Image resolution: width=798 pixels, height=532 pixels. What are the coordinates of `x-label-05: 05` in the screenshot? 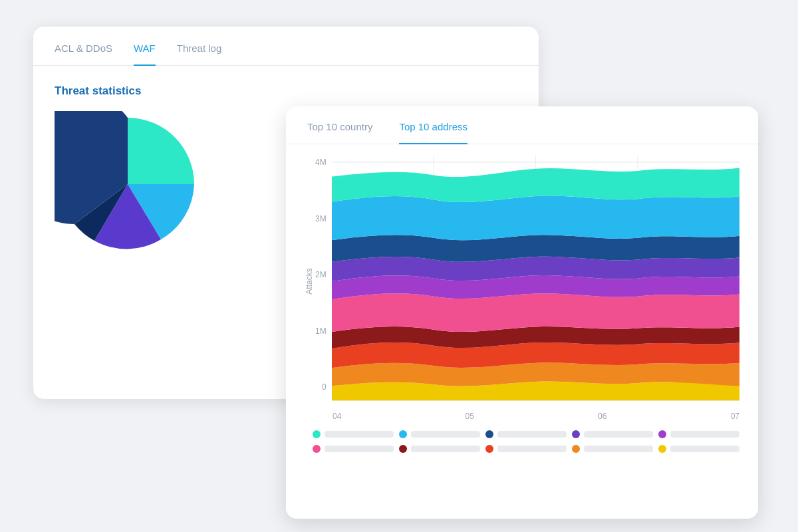 It's located at (469, 416).